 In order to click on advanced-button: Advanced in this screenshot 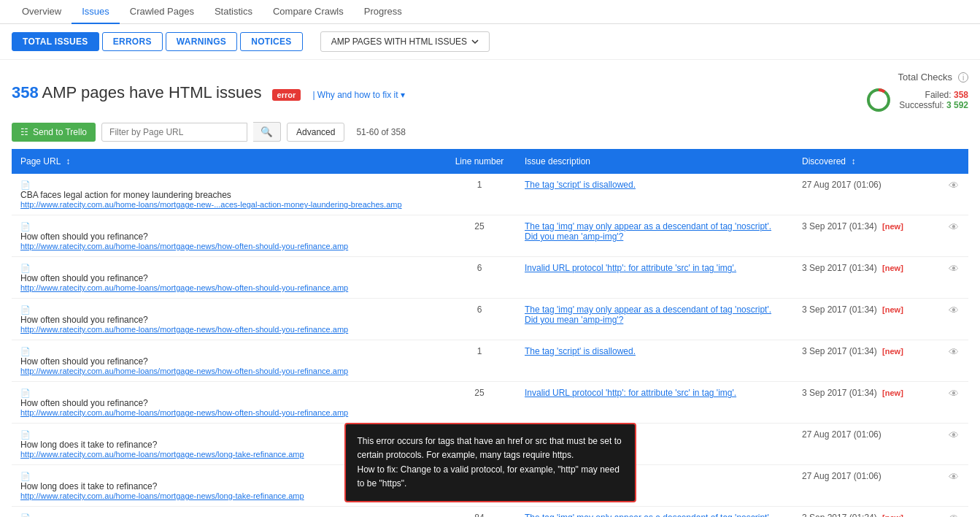, I will do `click(315, 132)`.